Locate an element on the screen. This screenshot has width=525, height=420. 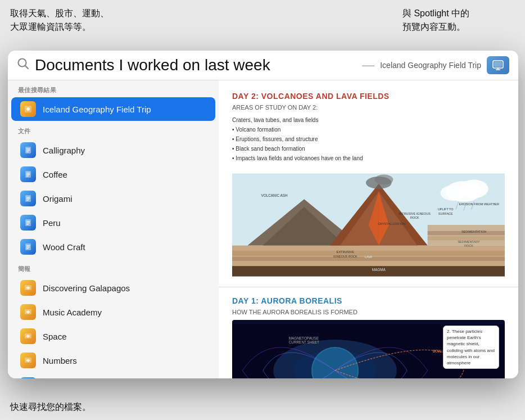
sidebar-item-woodcraft: Wood Craft is located at coordinates (114, 247).